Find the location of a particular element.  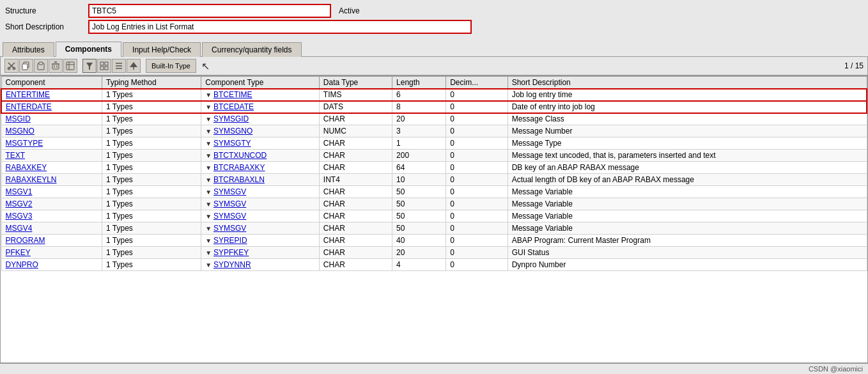

component-link: MSGV1 is located at coordinates (19, 192).